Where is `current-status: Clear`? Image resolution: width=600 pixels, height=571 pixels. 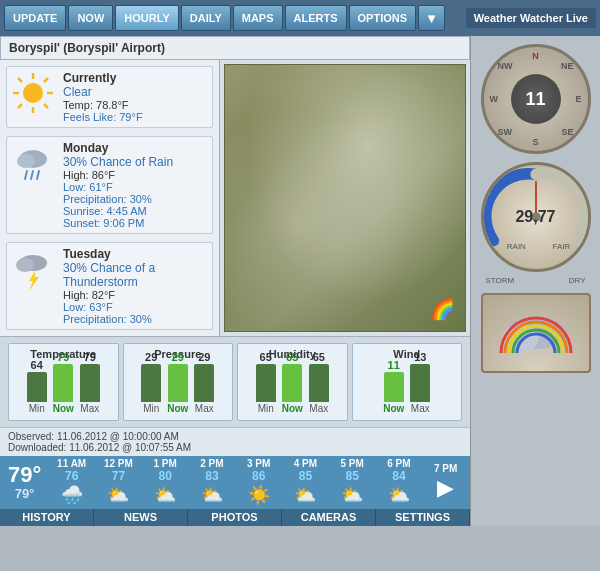
current-status: Clear is located at coordinates (136, 92).